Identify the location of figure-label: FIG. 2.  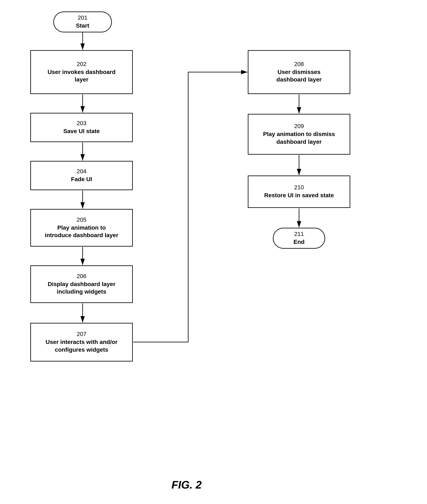
(186, 485).